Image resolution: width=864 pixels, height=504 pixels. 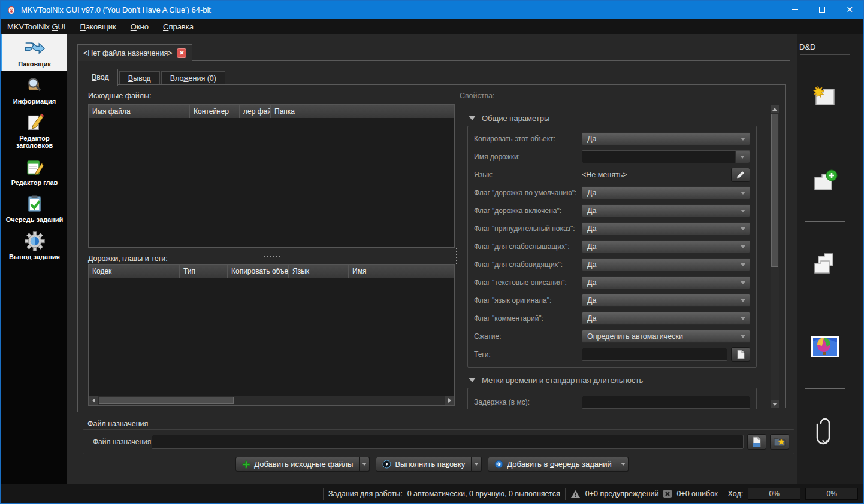 I want to click on close-button: ✕, so click(x=850, y=10).